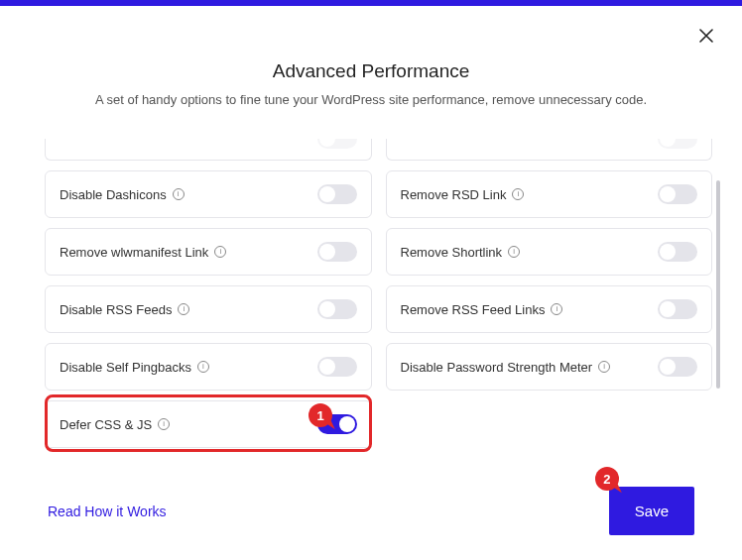  Describe the element at coordinates (607, 479) in the screenshot. I see `annotation-marker-2: 2` at that location.